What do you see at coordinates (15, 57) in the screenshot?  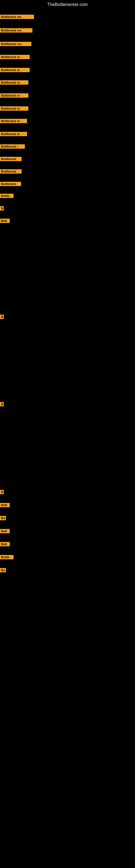 I see `bottleneck-label-4: Bottleneck re` at bounding box center [15, 57].